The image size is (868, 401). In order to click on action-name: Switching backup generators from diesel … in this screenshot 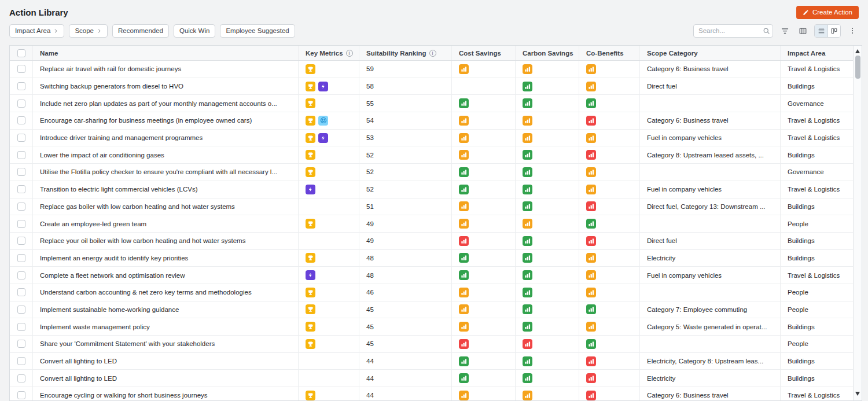, I will do `click(165, 87)`.